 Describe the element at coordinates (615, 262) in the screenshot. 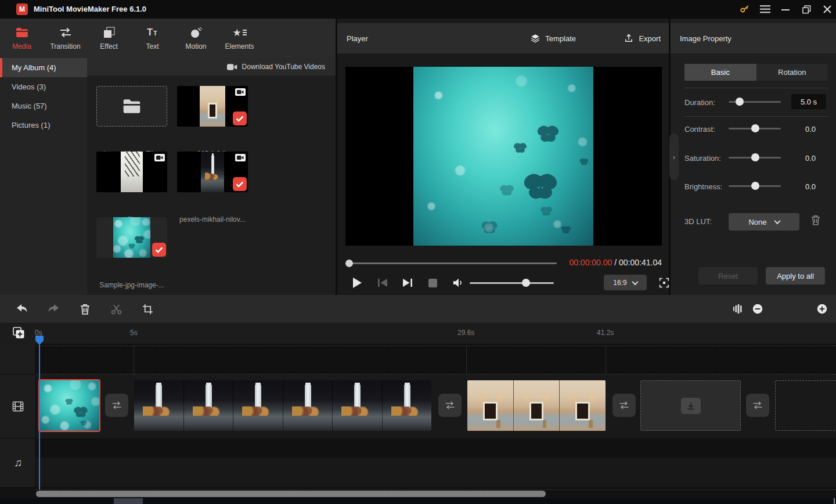

I see `timecode: 00:00:00.00 / 00:00:41.04` at that location.